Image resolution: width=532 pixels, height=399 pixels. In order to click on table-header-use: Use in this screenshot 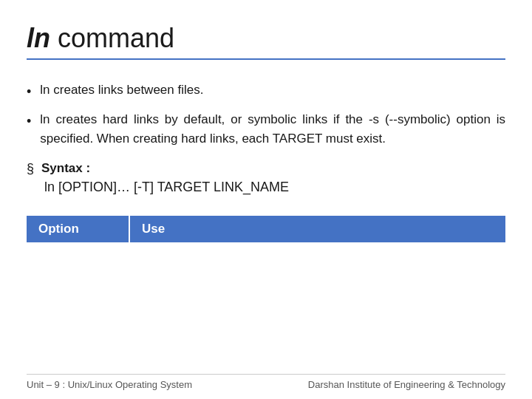, I will do `click(318, 229)`.